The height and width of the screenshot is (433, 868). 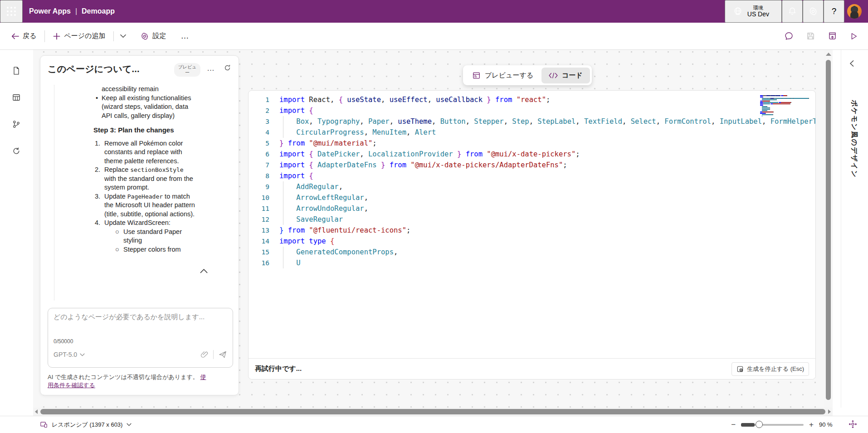 What do you see at coordinates (553, 75) in the screenshot?
I see `code-brackets-icon` at bounding box center [553, 75].